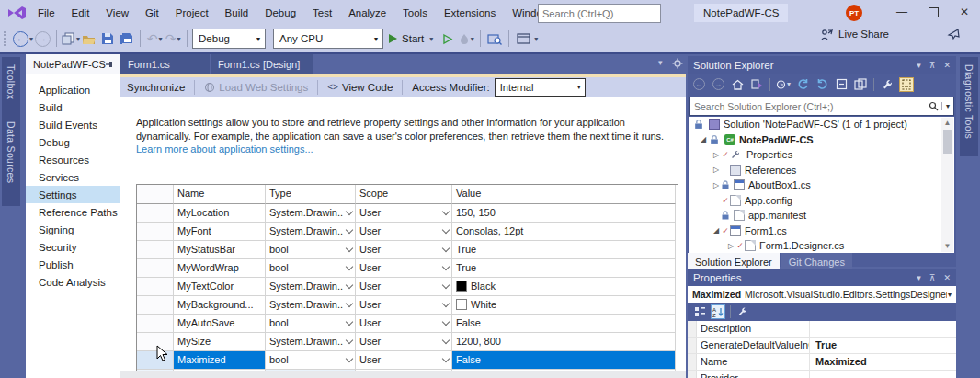  What do you see at coordinates (757, 85) in the screenshot?
I see `sync-with-active-document-icon` at bounding box center [757, 85].